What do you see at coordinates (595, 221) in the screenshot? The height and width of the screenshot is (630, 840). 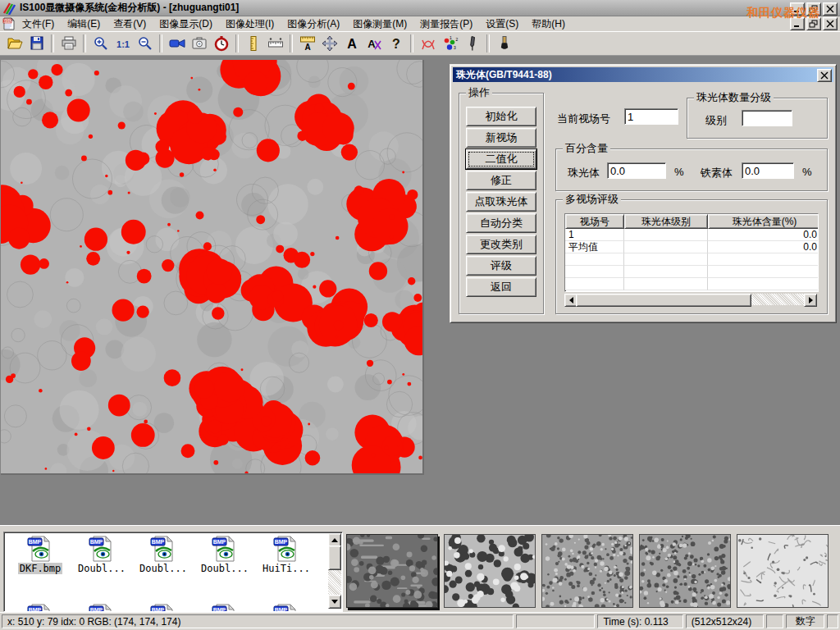 I see `table-header-1: 视场号` at bounding box center [595, 221].